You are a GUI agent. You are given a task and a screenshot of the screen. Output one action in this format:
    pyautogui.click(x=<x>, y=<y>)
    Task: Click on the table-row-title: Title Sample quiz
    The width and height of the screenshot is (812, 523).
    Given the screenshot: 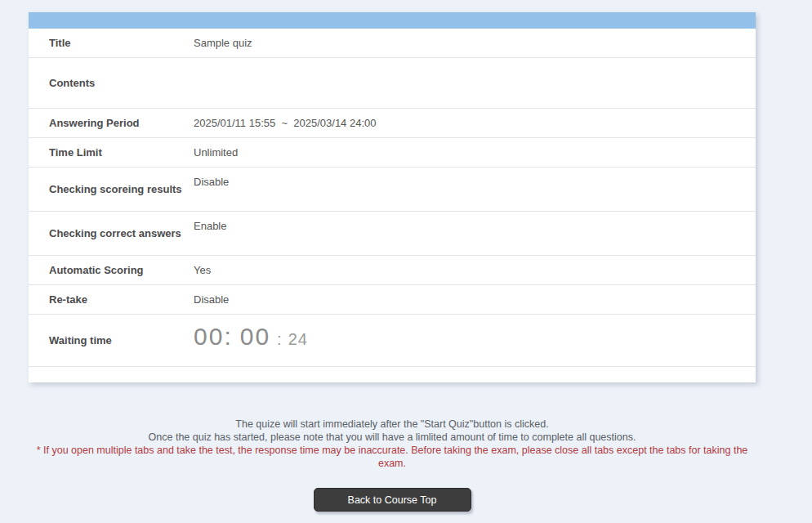 What is the action you would take?
    pyautogui.click(x=392, y=43)
    